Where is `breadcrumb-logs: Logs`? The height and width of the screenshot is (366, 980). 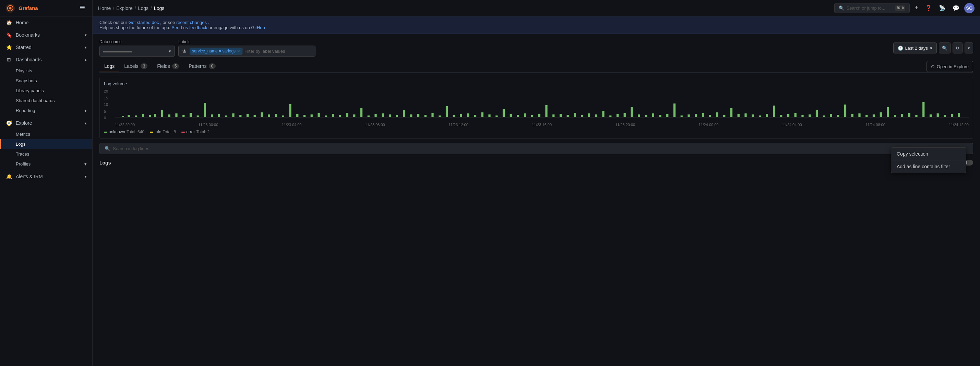 breadcrumb-logs: Logs is located at coordinates (143, 8).